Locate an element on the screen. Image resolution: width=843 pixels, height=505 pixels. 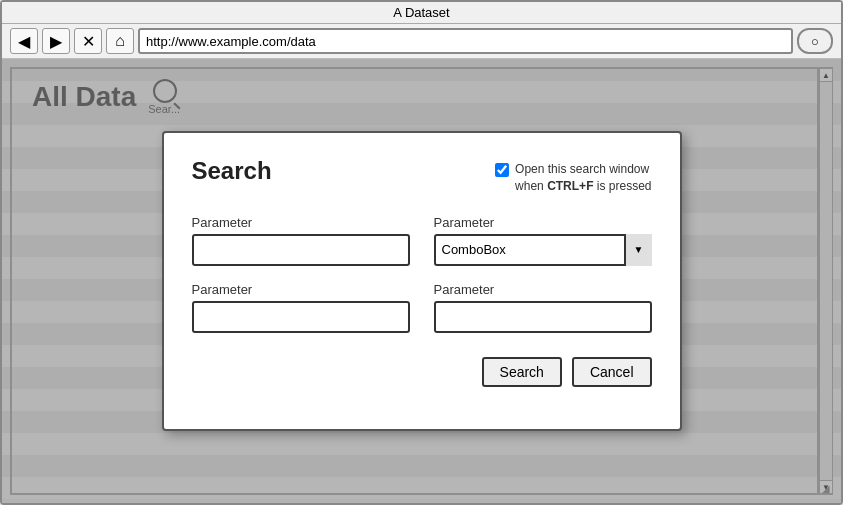
form-field-1: Parameter is located at coordinates (301, 240).